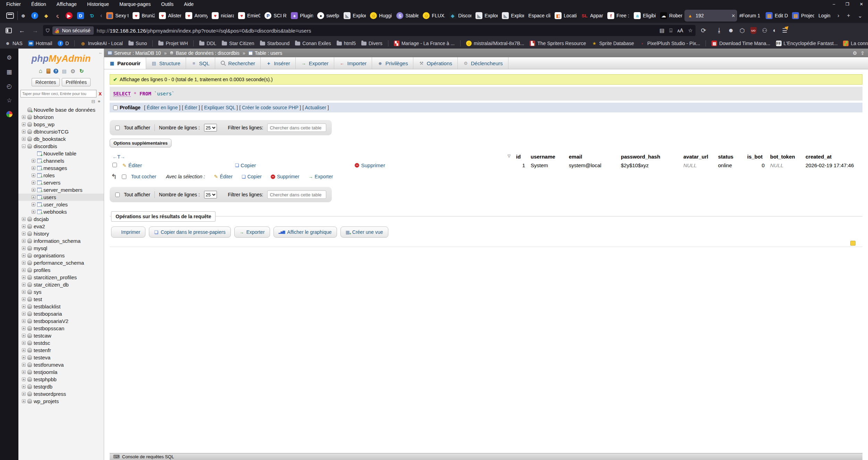 This screenshot has width=868, height=460. I want to click on browser-tab: ♠ Plugin, so click(302, 16).